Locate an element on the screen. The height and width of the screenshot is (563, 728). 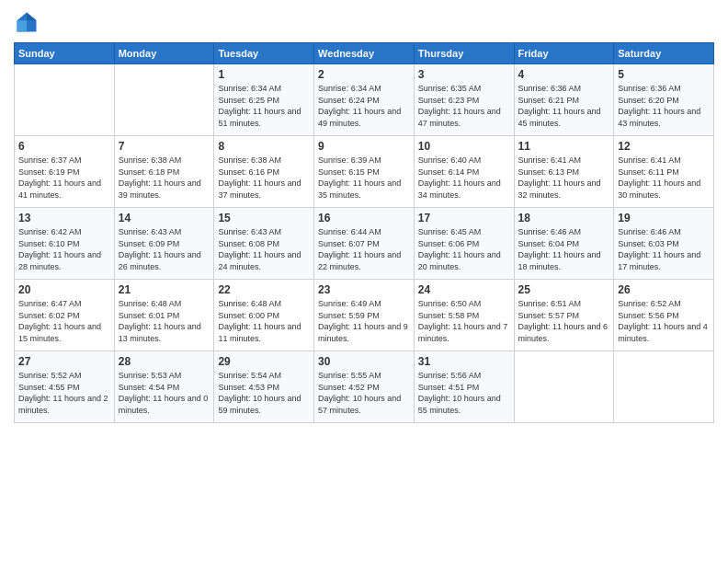
day-info: Sunrise: 6:38 AM Sunset: 6:16 PM Dayligh… is located at coordinates (264, 178).